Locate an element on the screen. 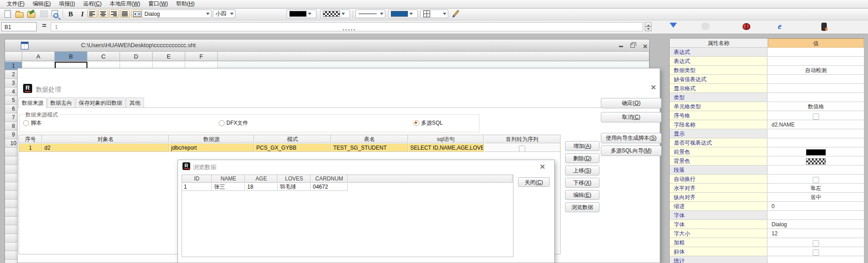 This screenshot has height=263, width=868. tab-1: 数据来源 is located at coordinates (33, 102).